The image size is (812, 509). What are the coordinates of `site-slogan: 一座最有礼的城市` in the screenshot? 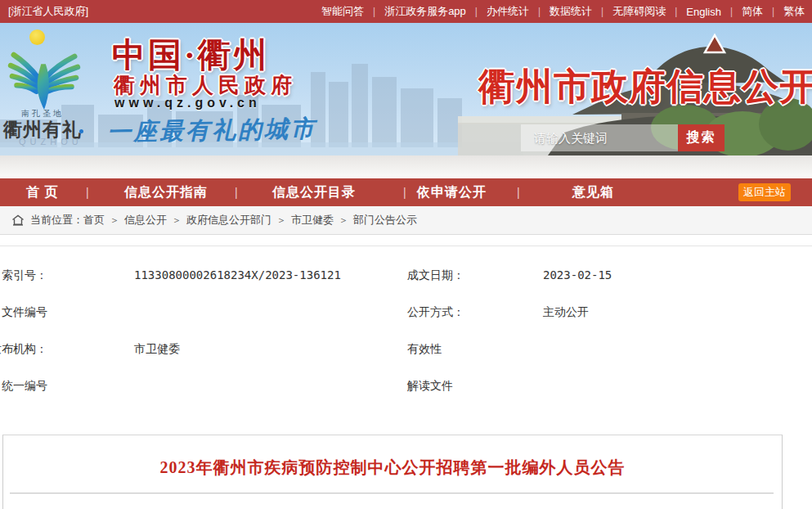 It's located at (213, 131).